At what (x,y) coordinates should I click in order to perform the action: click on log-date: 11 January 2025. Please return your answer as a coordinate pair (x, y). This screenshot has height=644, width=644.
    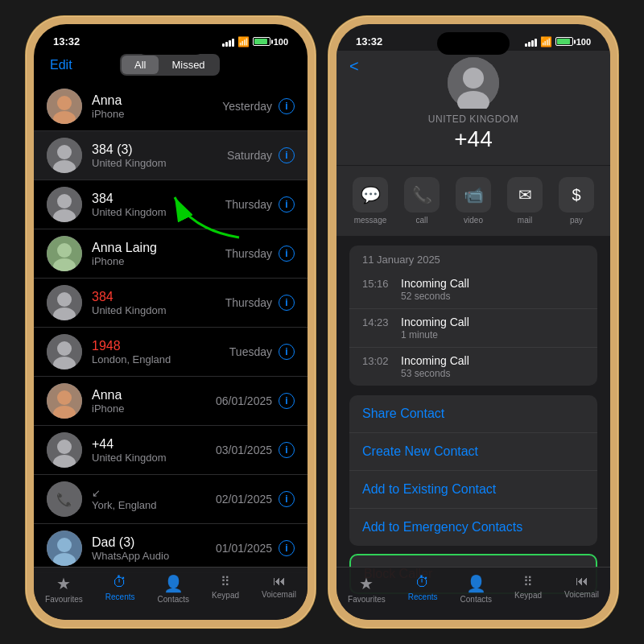
    Looking at the image, I should click on (473, 258).